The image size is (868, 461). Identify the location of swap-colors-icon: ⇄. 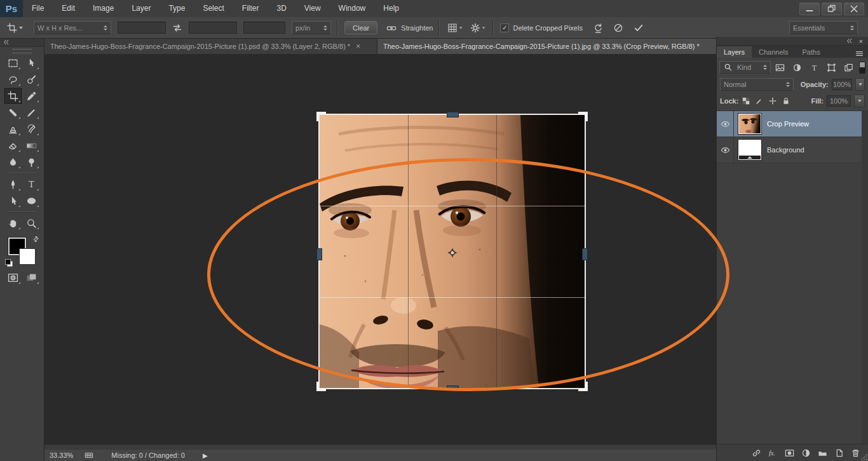
(36, 239).